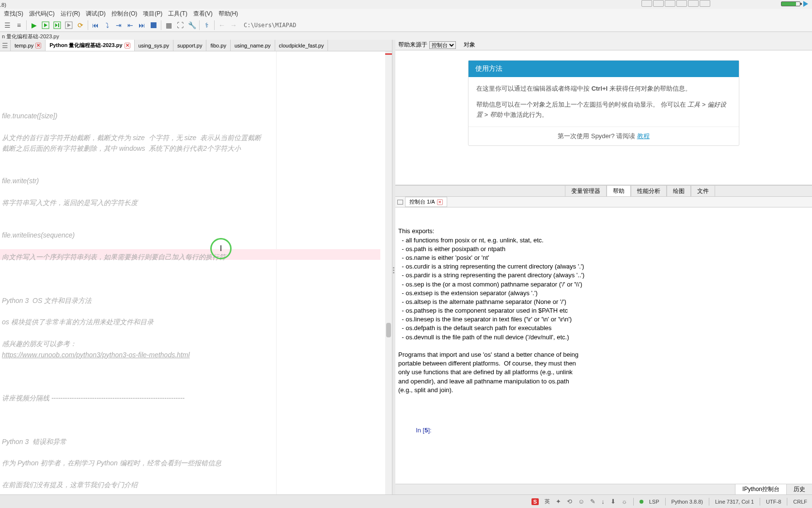 Image resolution: width=812 pixels, height=508 pixels. What do you see at coordinates (761, 490) in the screenshot?
I see `console-bottom-tab: IPython控制台` at bounding box center [761, 490].